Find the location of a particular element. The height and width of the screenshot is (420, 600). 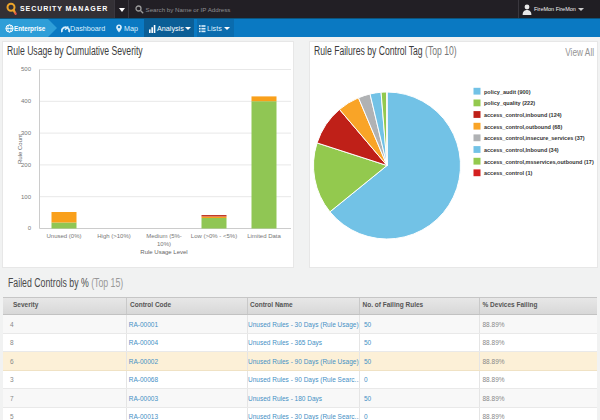

svg-text:access_control,insecure_servic: access_control,insecure_services (37) is located at coordinates (534, 138).